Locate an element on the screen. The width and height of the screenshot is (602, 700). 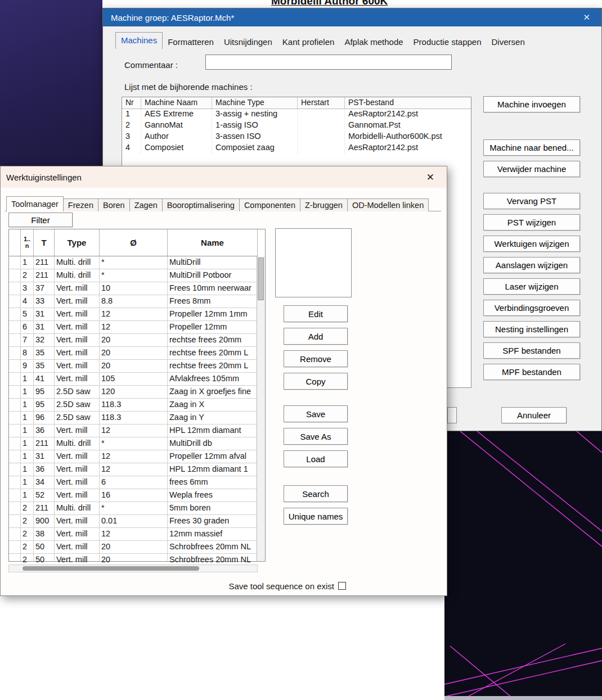
machine-dialog-button: PST wijzigen is located at coordinates (532, 223).